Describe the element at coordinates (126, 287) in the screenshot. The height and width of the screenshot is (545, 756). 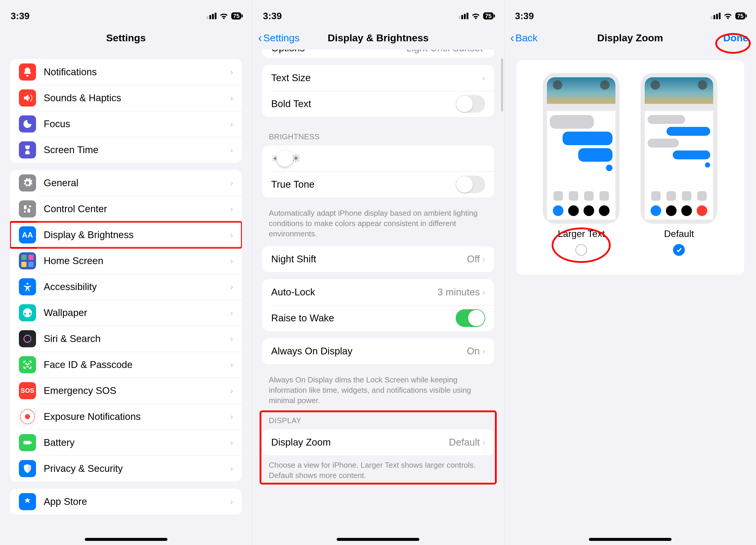
I see `settings-row-accessibility: Accessibility›` at that location.